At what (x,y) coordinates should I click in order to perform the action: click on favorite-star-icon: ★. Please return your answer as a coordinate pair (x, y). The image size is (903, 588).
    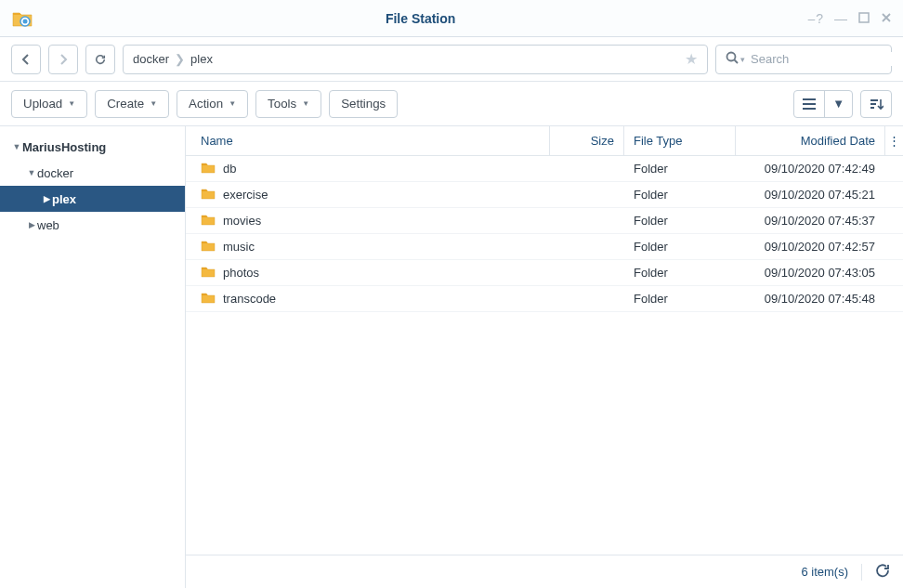
    Looking at the image, I should click on (691, 59).